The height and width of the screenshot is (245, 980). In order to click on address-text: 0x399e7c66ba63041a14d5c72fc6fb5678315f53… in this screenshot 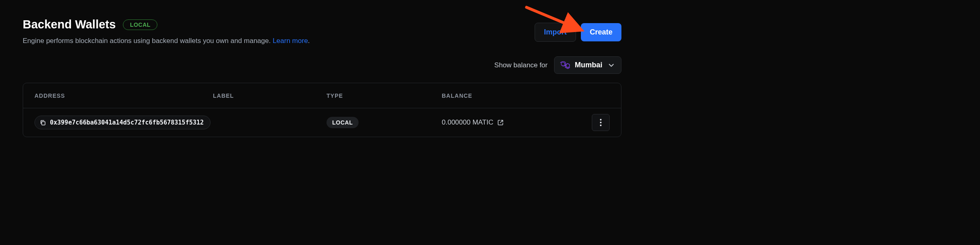, I will do `click(127, 122)`.